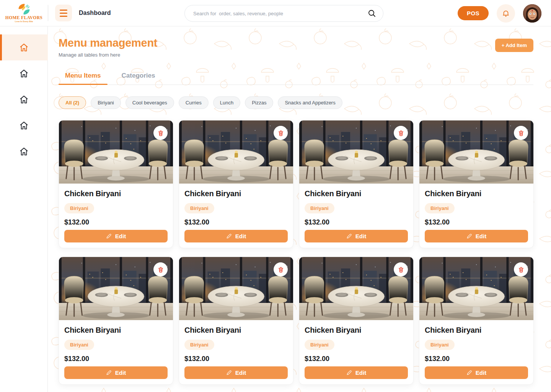 The image size is (551, 392). I want to click on brand-logo: HOME FLAVORS Love In Every Bite, so click(24, 13).